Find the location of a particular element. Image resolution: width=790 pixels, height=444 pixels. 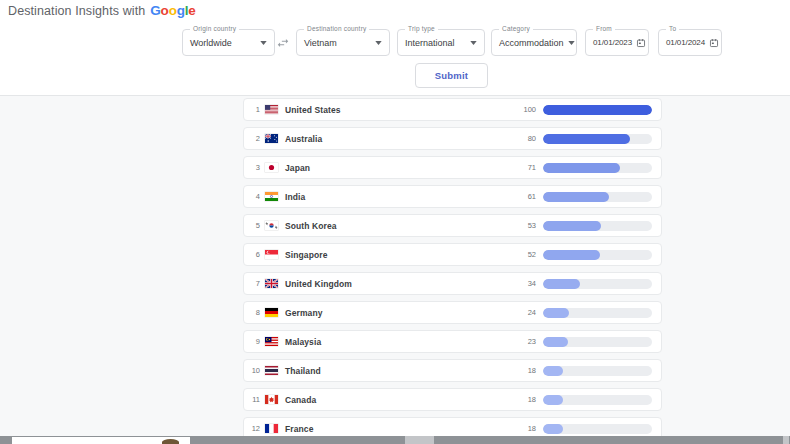

country-row: 9 Malaysia 23 is located at coordinates (452, 342).